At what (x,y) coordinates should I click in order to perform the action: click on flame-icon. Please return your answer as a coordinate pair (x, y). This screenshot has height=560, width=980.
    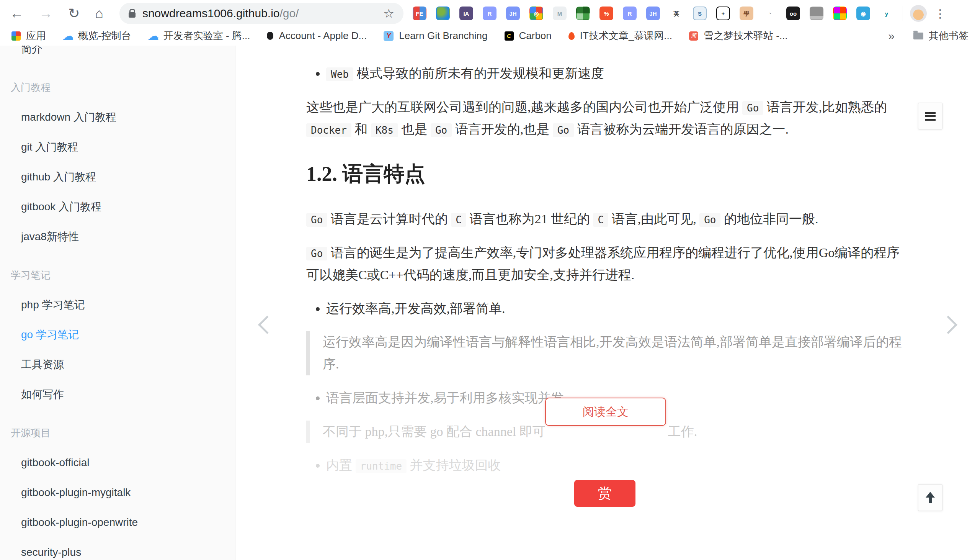
    Looking at the image, I should click on (571, 36).